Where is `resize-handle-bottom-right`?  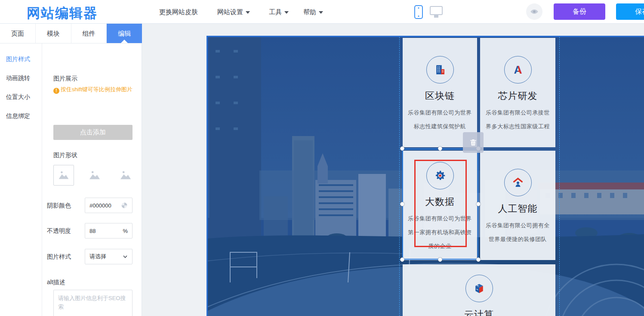 resize-handle-bottom-right is located at coordinates (478, 260).